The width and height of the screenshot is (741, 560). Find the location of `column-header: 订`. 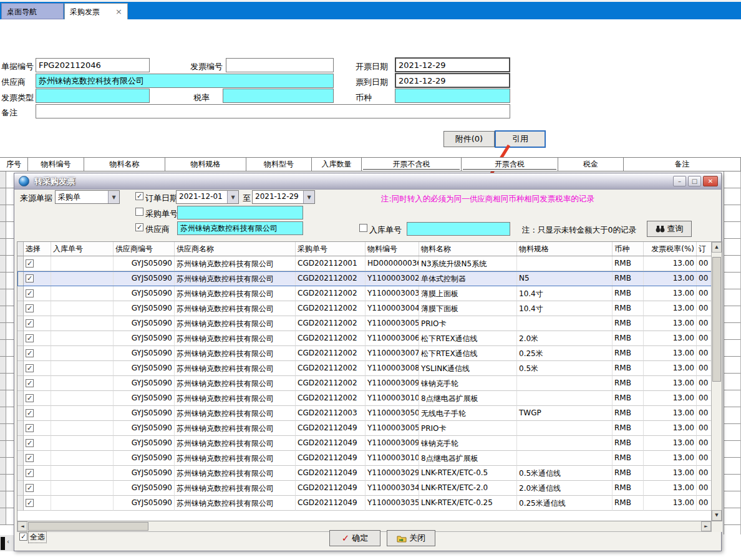

column-header: 订 is located at coordinates (705, 249).